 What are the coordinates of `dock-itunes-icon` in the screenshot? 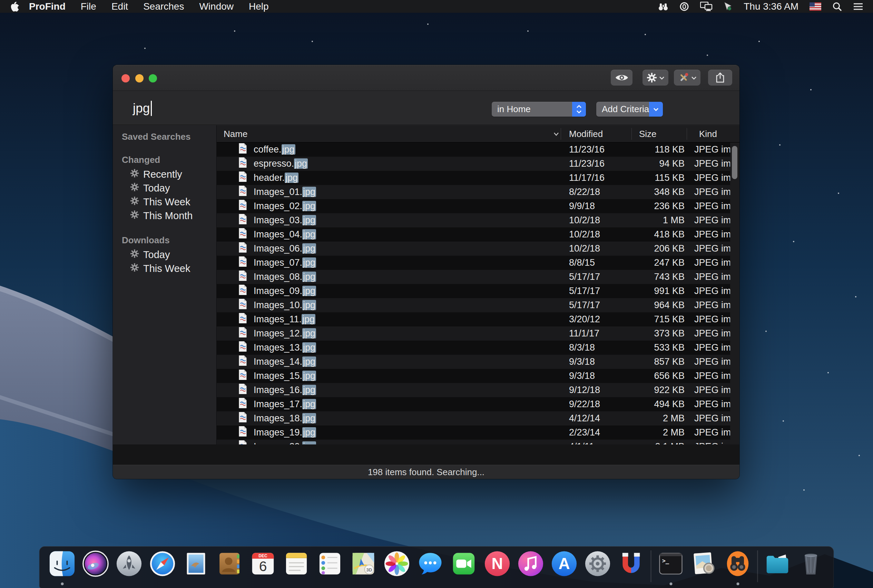 It's located at (531, 564).